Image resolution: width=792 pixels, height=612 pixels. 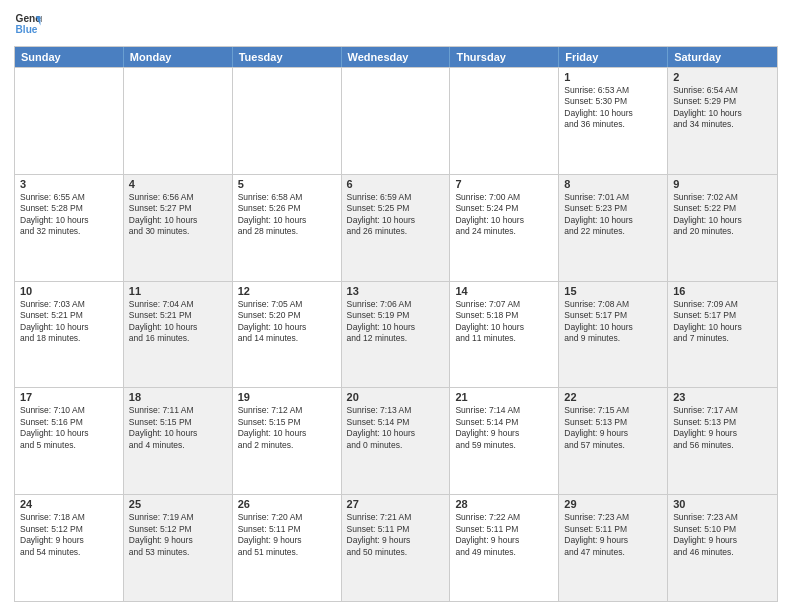 What do you see at coordinates (722, 184) in the screenshot?
I see `day-number: 9` at bounding box center [722, 184].